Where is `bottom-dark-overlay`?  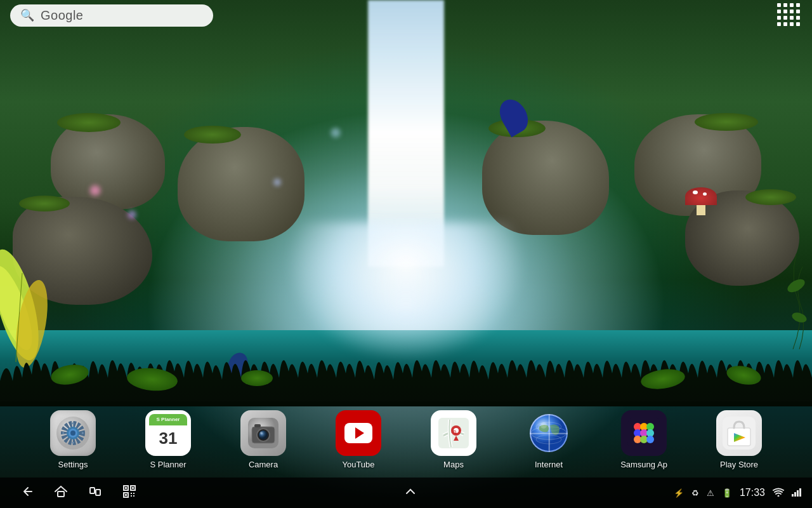 bottom-dark-overlay is located at coordinates (406, 389).